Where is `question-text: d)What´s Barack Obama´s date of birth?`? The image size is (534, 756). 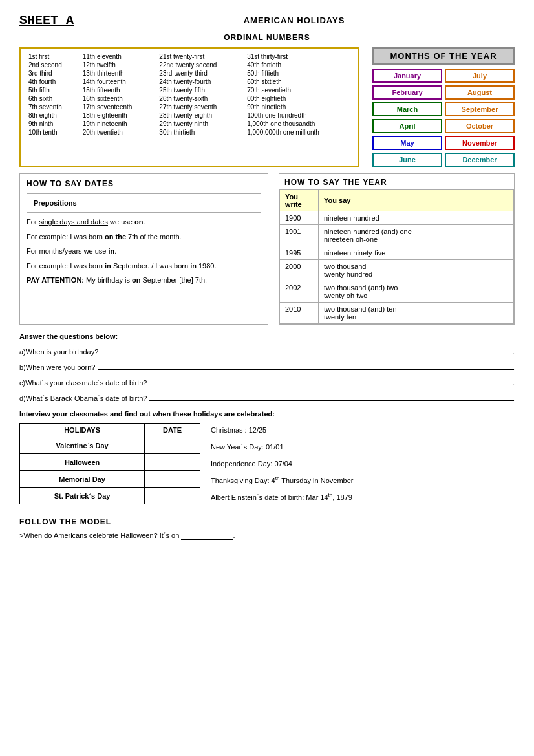
question-text: d)What´s Barack Obama´s date of birth? is located at coordinates (83, 398).